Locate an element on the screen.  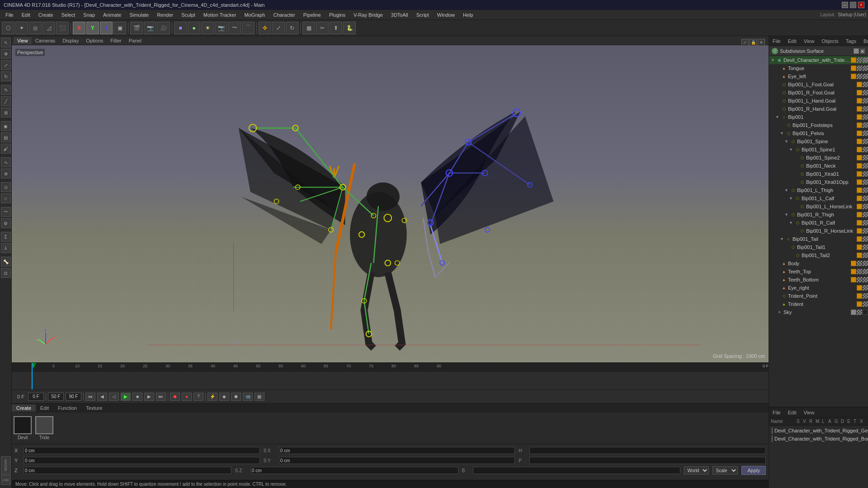
toolbar-move: ✜ is located at coordinates (265, 28).